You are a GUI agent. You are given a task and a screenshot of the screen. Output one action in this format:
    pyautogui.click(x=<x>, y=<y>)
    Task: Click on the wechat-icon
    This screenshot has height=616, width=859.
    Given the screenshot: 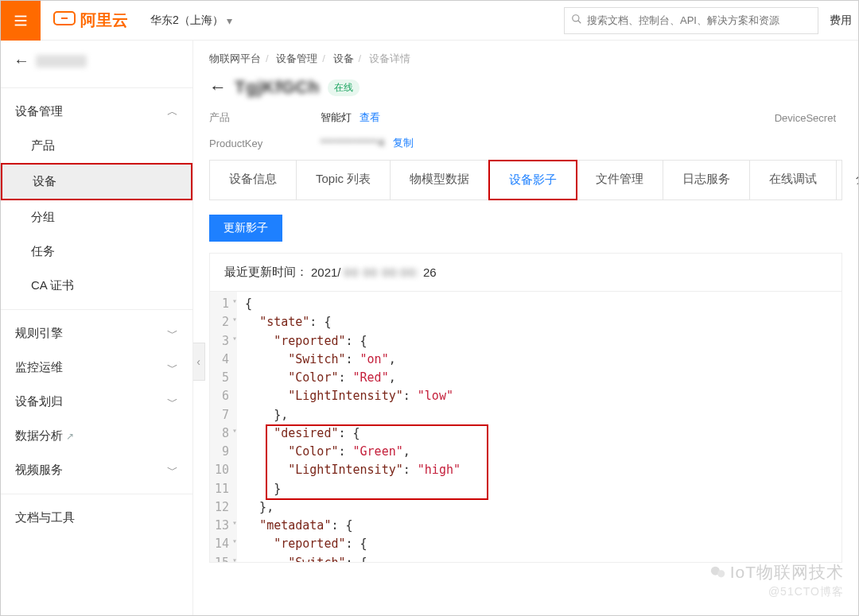 What is the action you would take?
    pyautogui.click(x=718, y=572)
    